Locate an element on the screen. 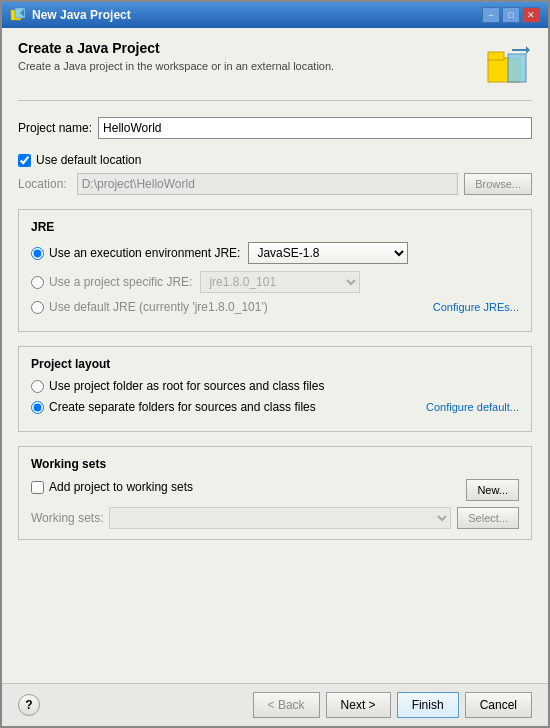 Image resolution: width=550 pixels, height=728 pixels. finish-button: Finish is located at coordinates (428, 705).